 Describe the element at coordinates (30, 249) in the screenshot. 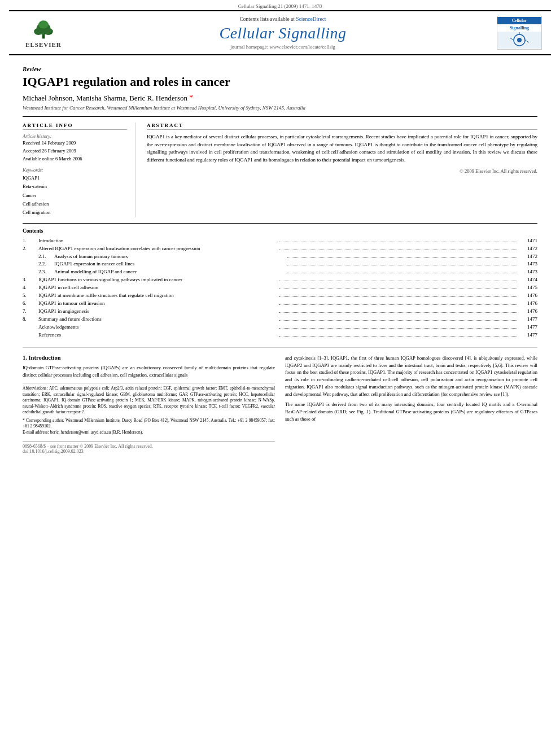

I see `contents-num: 2.` at that location.